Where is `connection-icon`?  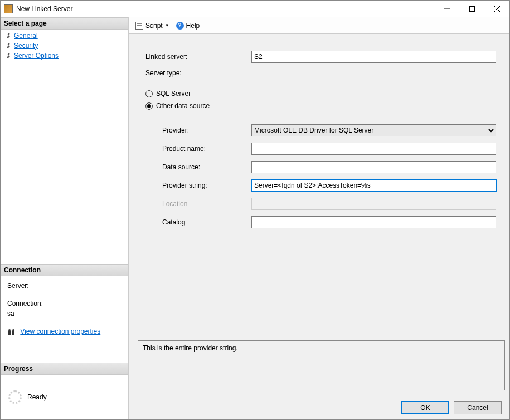
connection-icon is located at coordinates (12, 332).